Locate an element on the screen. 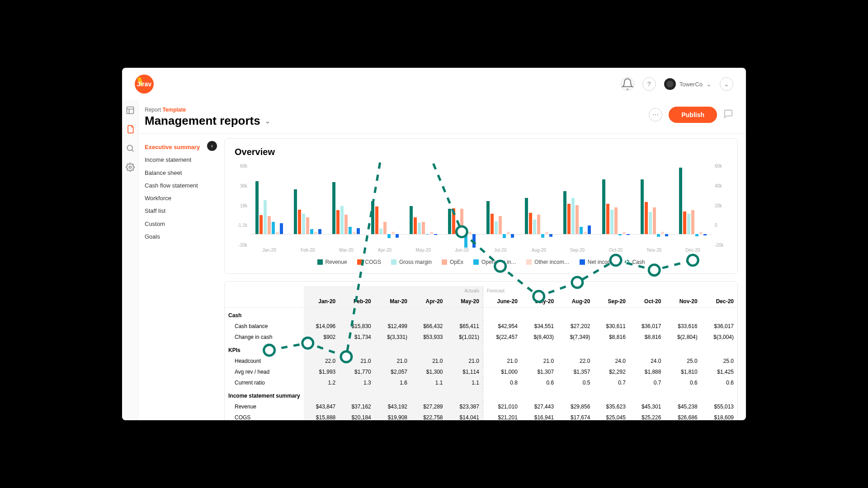 The height and width of the screenshot is (488, 868). y-axis-left: 60k36k18k-1.1k-20k is located at coordinates (242, 205).